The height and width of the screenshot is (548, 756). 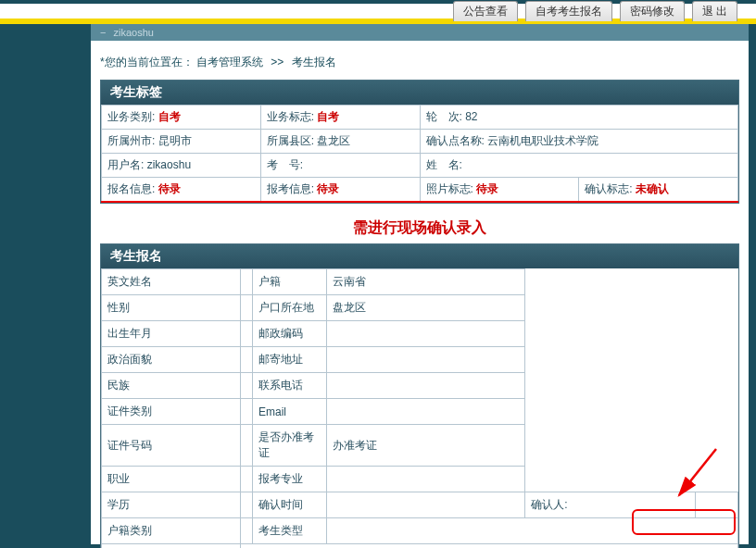 What do you see at coordinates (420, 93) in the screenshot?
I see `tag-panel-header: 考生标签` at bounding box center [420, 93].